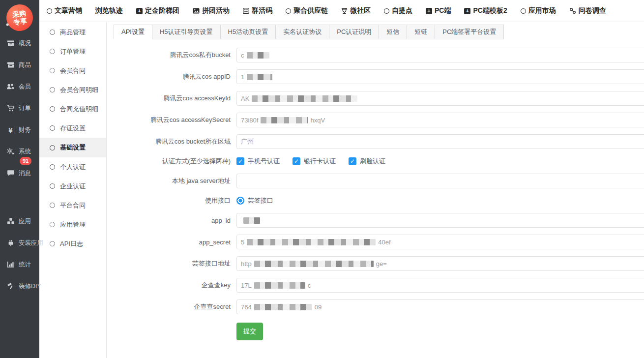 Image resolution: width=644 pixels, height=358 pixels. I want to click on nav-item-supply-chain: 聚合供应链, so click(307, 11).